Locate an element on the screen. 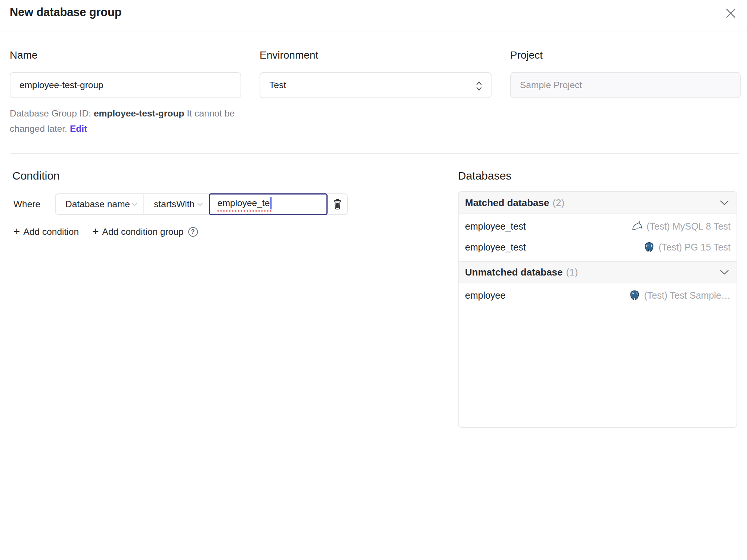 Image resolution: width=747 pixels, height=560 pixels. environment-selected-value: Test is located at coordinates (278, 85).